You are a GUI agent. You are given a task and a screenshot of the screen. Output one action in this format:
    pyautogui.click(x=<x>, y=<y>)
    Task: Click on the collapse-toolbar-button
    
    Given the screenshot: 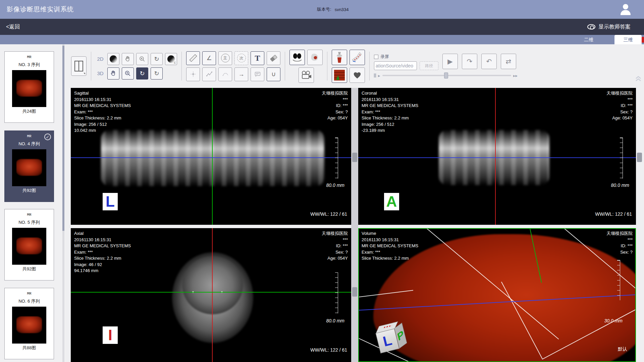 What is the action you would take?
    pyautogui.click(x=638, y=79)
    